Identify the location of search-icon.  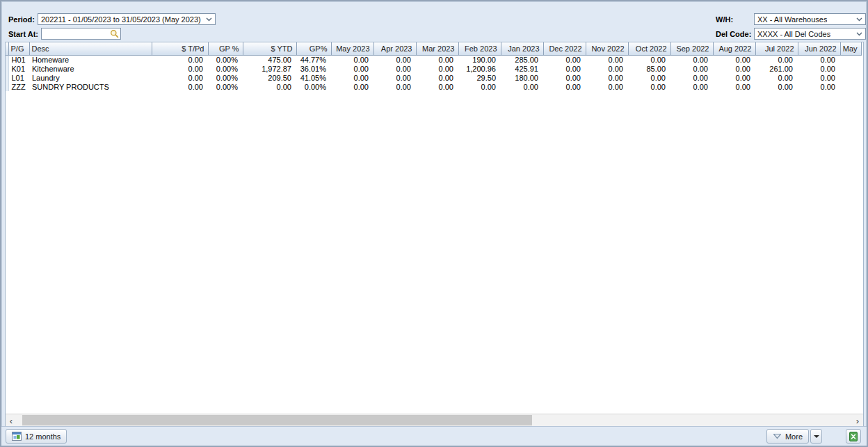
(114, 33).